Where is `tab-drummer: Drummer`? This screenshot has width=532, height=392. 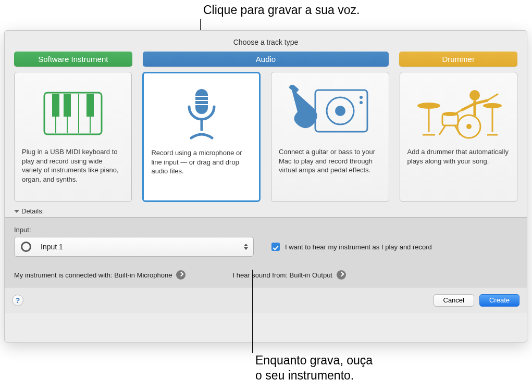 tab-drummer: Drummer is located at coordinates (459, 59).